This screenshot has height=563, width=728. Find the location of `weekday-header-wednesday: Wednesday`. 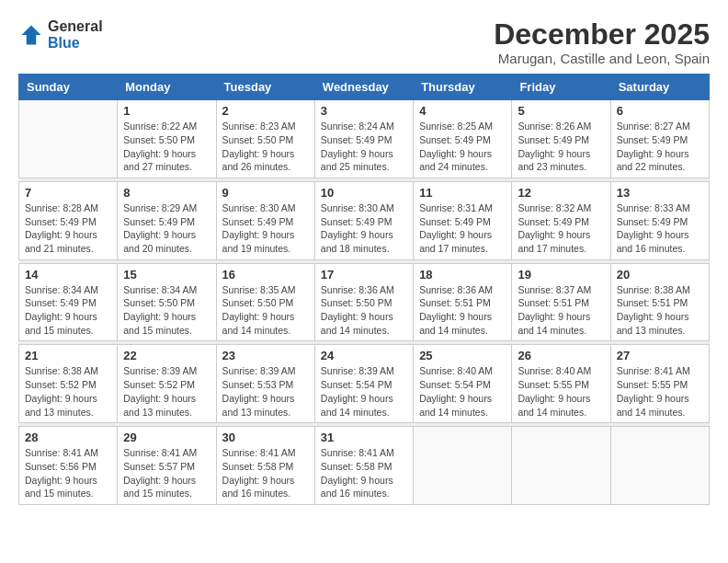

weekday-header-wednesday: Wednesday is located at coordinates (364, 87).